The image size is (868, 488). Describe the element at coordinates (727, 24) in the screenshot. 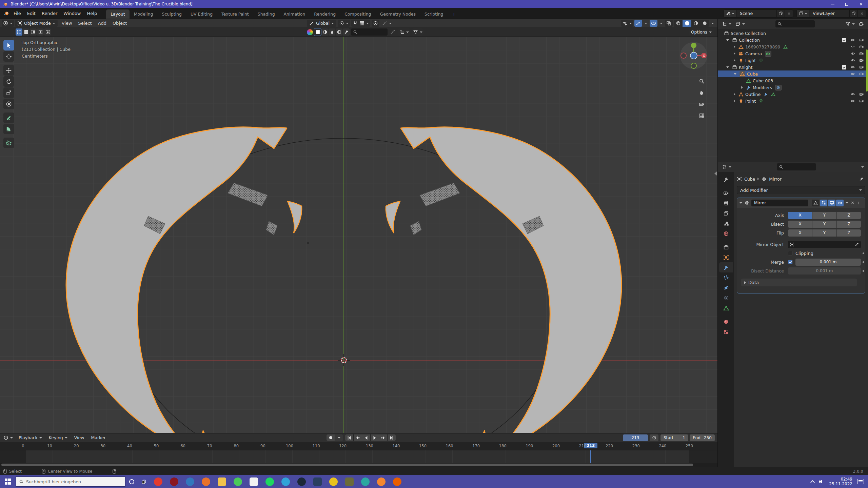

I see `outliner-display-mode-button` at that location.